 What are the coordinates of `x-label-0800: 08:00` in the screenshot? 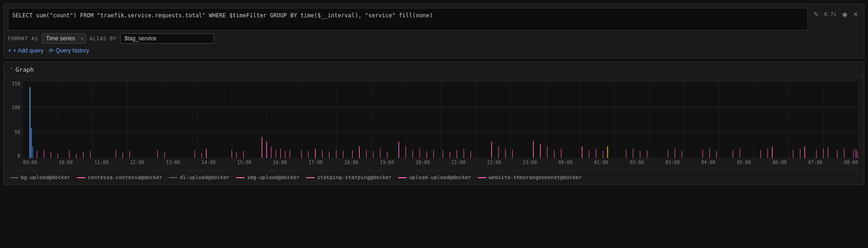 It's located at (851, 162).